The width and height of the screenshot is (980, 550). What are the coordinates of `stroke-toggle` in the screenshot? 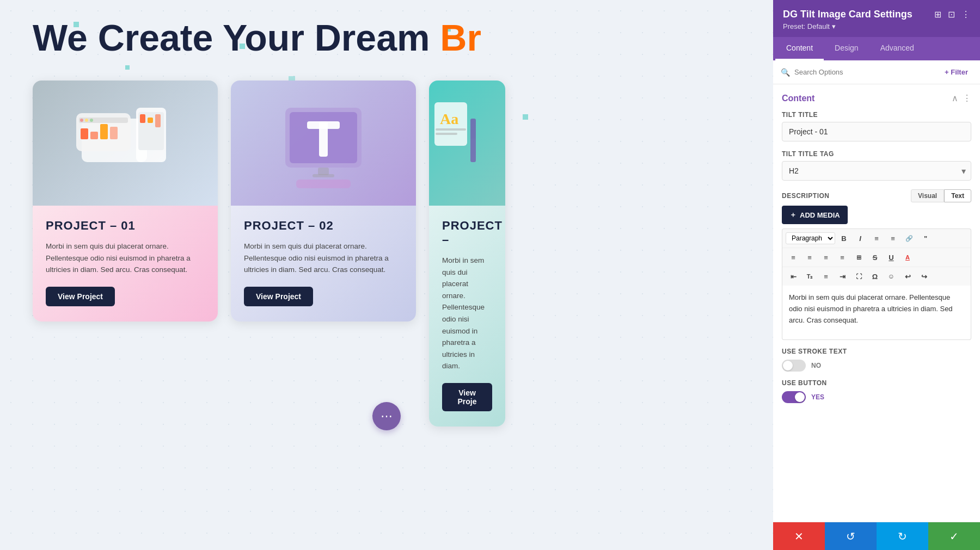 It's located at (794, 366).